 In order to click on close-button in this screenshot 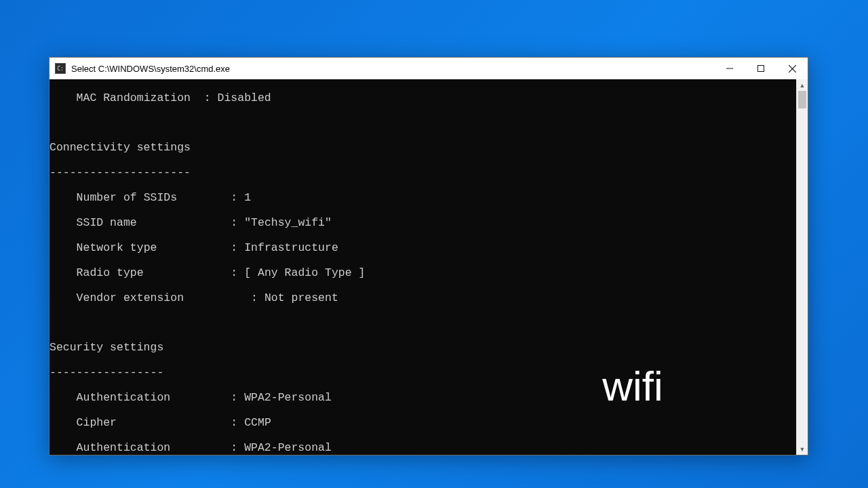, I will do `click(792, 68)`.